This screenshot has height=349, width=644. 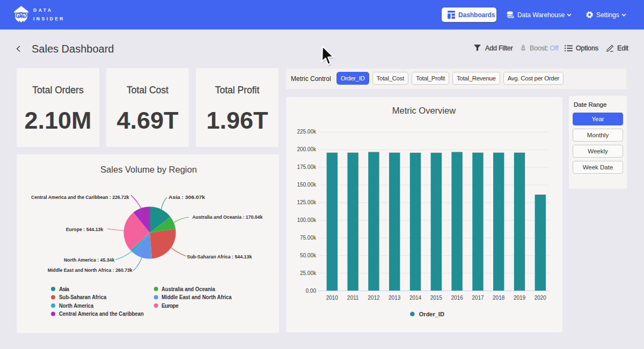 What do you see at coordinates (188, 289) in the screenshot?
I see `svg-text: Australia and Oceania` at bounding box center [188, 289].